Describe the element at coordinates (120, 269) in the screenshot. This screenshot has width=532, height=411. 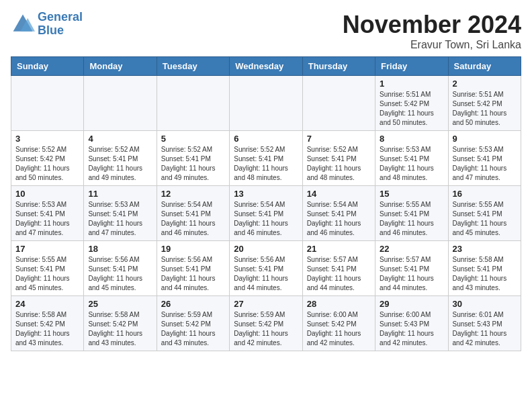
I see `calendar-cell: 18Sunrise: 5:56 AM Sunset: 5:41 PM Dayli…` at that location.